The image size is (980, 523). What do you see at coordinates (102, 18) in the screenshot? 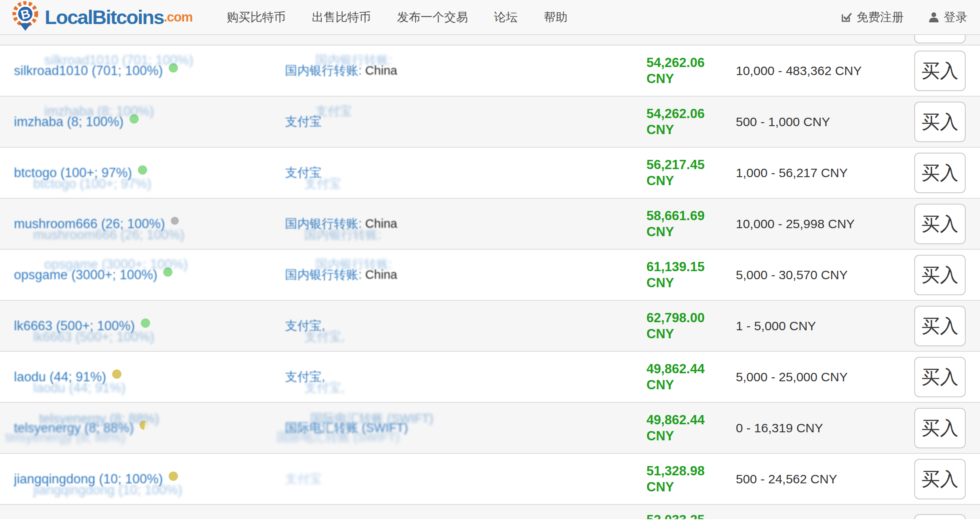
I see `localbitcoins-logo: B LocalBitcoins.com` at bounding box center [102, 18].